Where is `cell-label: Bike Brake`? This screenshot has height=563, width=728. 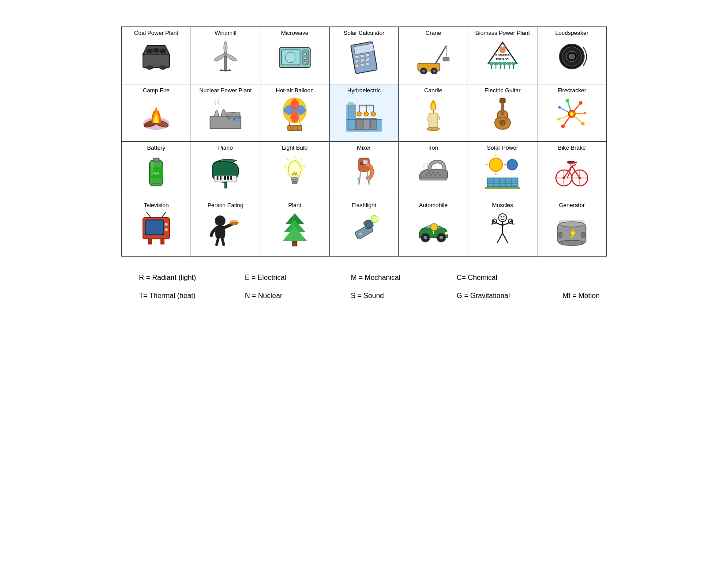 cell-label: Bike Brake is located at coordinates (572, 148).